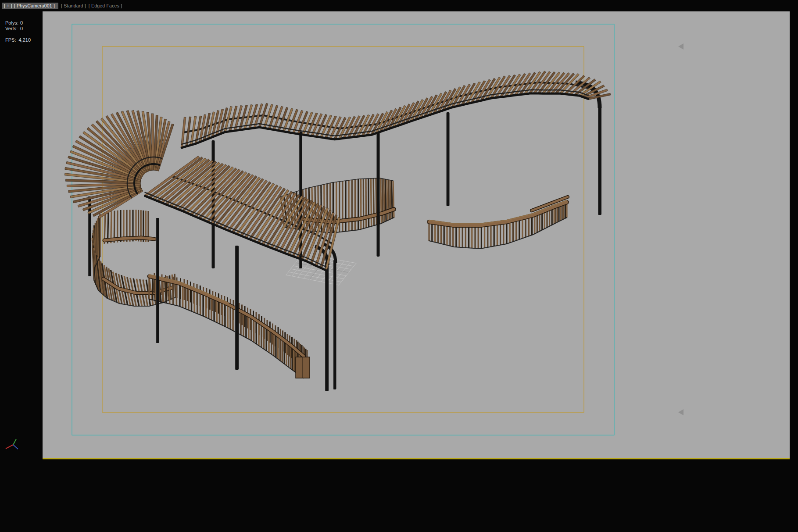 The height and width of the screenshot is (532, 798). Describe the element at coordinates (11, 40) in the screenshot. I see `fps-label: FPS:` at that location.